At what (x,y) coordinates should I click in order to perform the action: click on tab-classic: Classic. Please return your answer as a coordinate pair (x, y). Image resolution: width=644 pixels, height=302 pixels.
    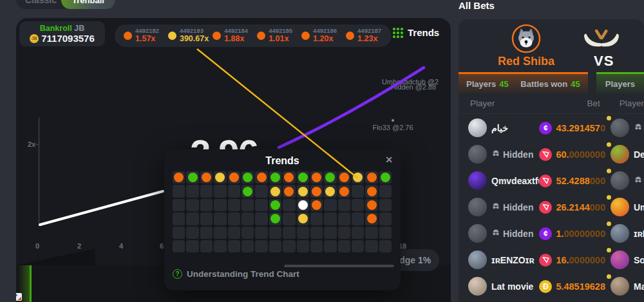
    Looking at the image, I should click on (36, 3).